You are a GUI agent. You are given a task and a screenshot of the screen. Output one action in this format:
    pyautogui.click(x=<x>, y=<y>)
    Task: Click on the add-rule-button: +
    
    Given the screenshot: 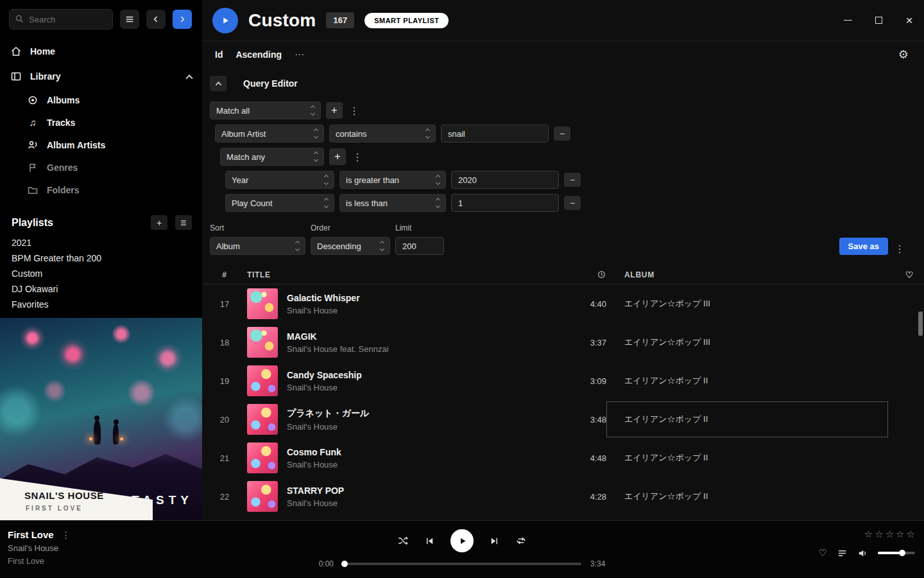 What is the action you would take?
    pyautogui.click(x=334, y=110)
    